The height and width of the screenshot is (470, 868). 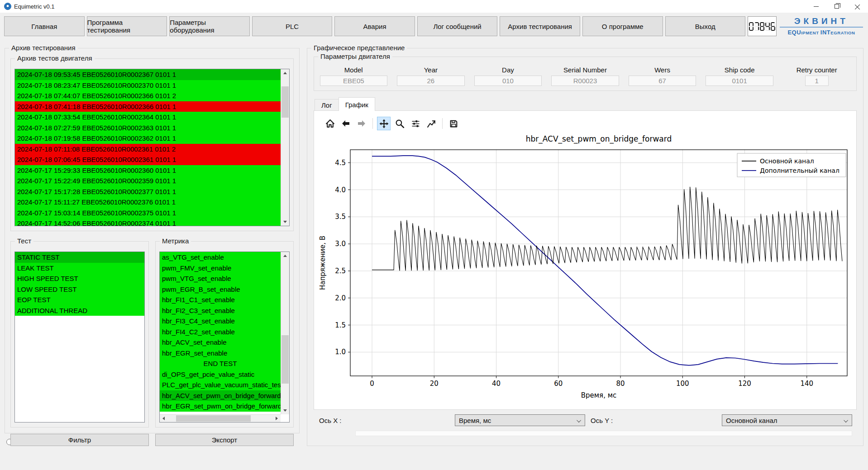 I want to click on minimize-button, so click(x=816, y=6).